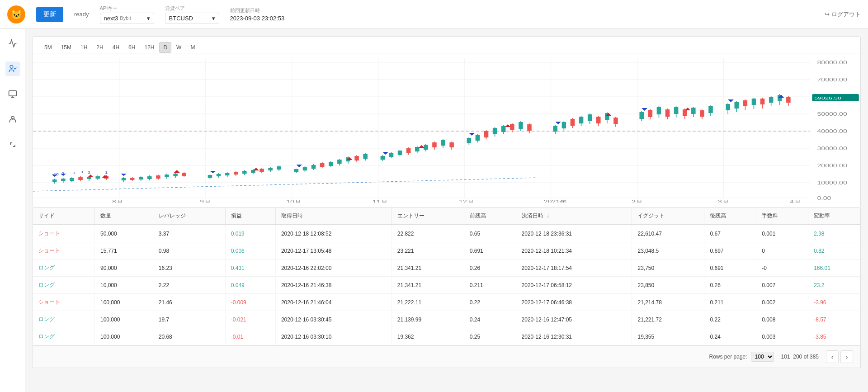 The width and height of the screenshot is (868, 392). I want to click on currency-pair-value: BTCUSD, so click(181, 18).